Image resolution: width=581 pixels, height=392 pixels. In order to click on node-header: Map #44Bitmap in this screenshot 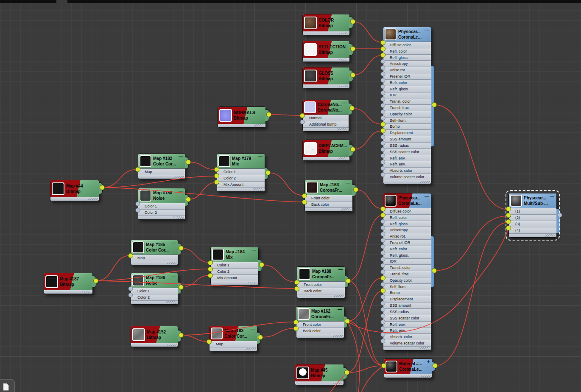, I will do `click(75, 189)`.